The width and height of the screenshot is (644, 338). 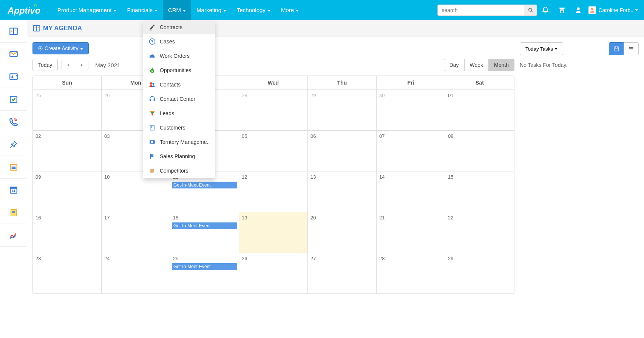 I want to click on crm-menu-sales-planning: Sales Planning, so click(x=179, y=156).